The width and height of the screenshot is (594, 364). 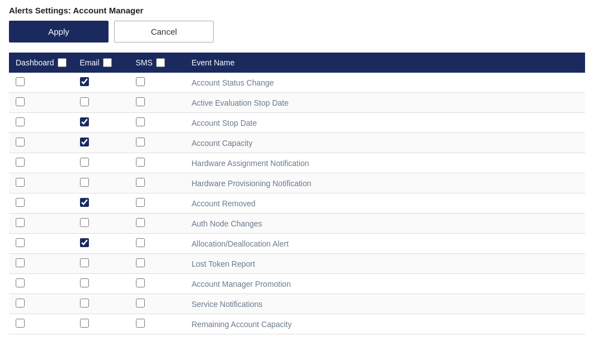 What do you see at coordinates (297, 224) in the screenshot?
I see `table-row: Auth Node Changes` at bounding box center [297, 224].